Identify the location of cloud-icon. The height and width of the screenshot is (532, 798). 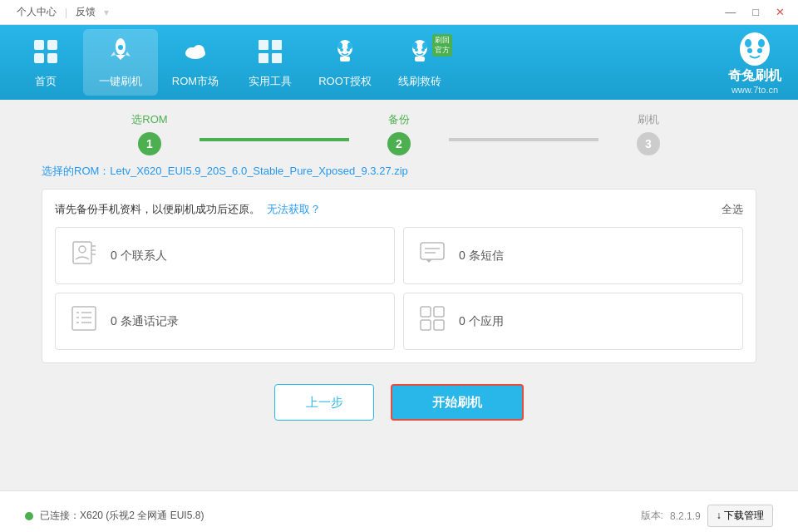
(195, 53).